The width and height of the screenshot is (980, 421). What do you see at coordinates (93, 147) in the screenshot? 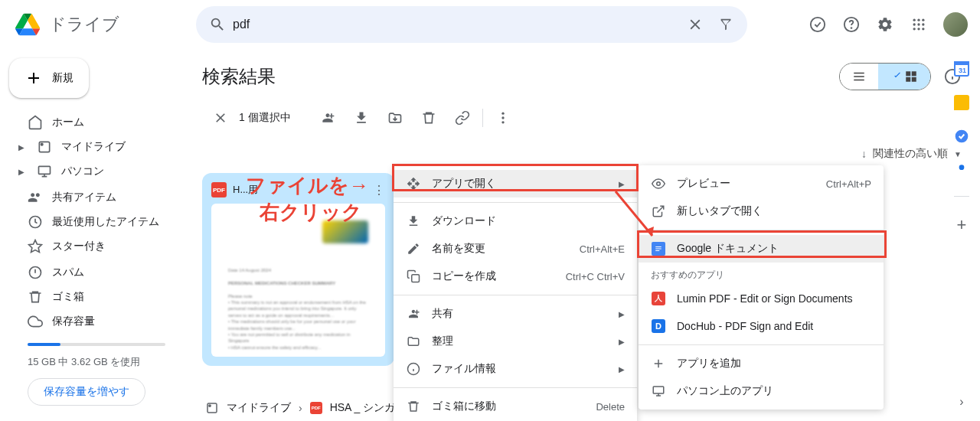
I see `sidebar-item-label: マイドライブ` at bounding box center [93, 147].